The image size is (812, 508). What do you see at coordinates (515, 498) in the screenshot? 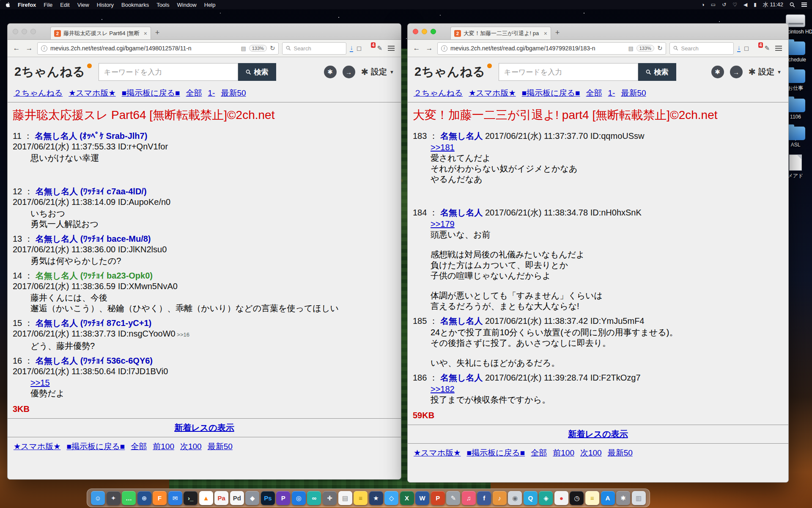
I see `dock-silver-app: ◉` at bounding box center [515, 498].